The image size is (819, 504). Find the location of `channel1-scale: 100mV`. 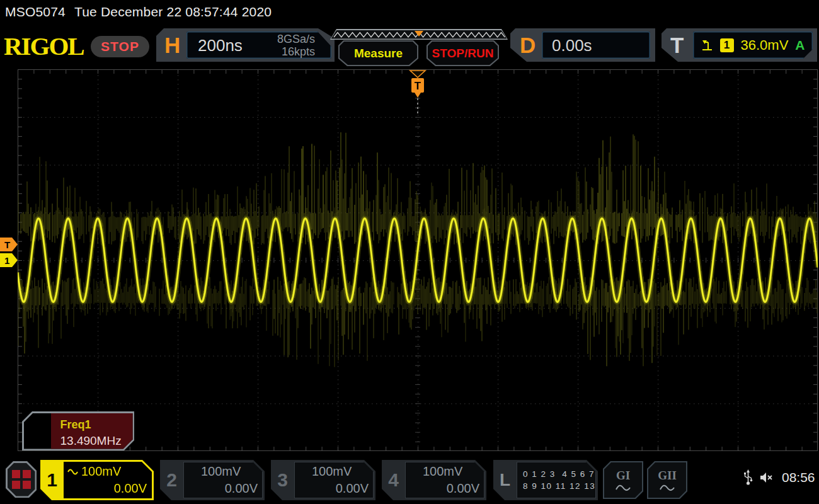

channel1-scale: 100mV is located at coordinates (101, 471).